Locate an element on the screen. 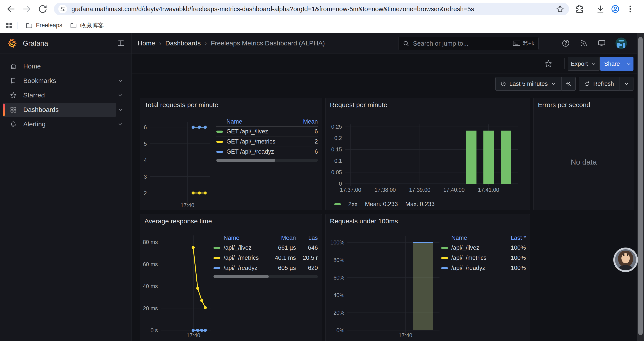 The height and width of the screenshot is (341, 644). bookmark-item-2: 收藏博客 is located at coordinates (87, 26).